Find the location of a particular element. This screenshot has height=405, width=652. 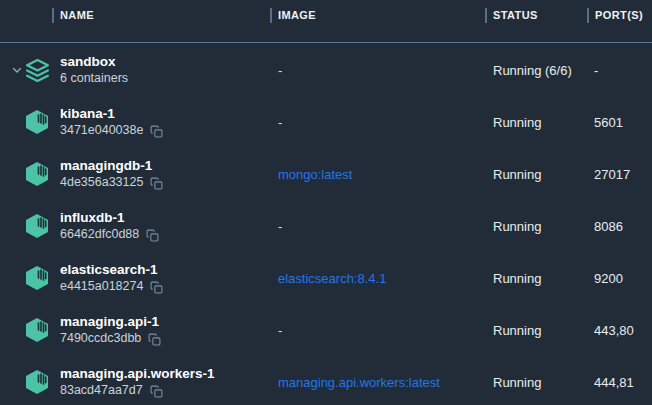

table-row-managing-api: managing.api-1 7490ccdc3dbb - Running 44… is located at coordinates (326, 330).